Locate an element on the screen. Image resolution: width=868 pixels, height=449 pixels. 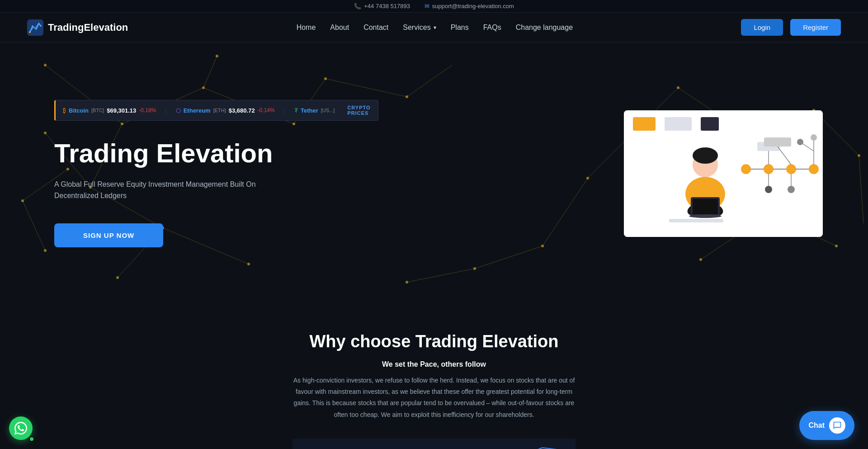
illustration-svg is located at coordinates (723, 174).